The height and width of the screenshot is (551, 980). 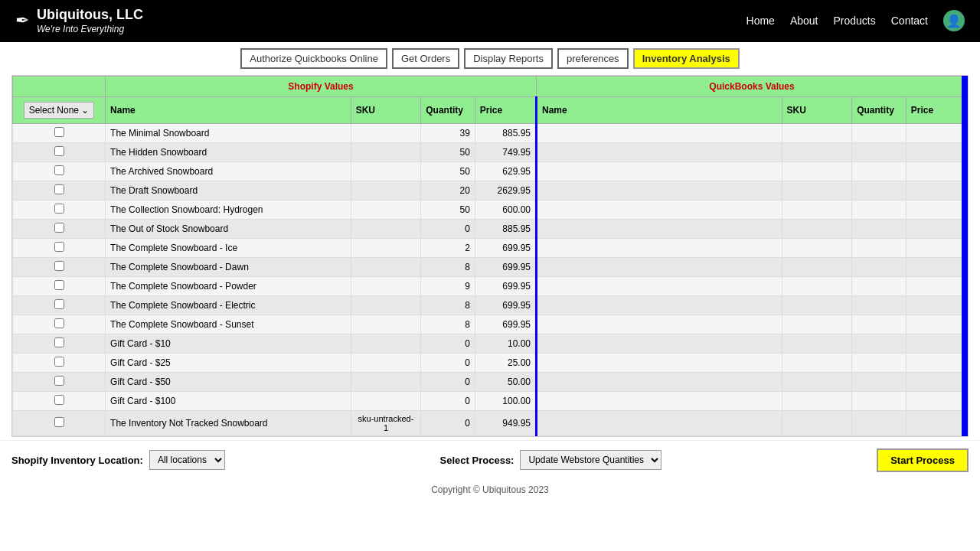 What do you see at coordinates (817, 110) in the screenshot?
I see `qb-sku-header: SKU` at bounding box center [817, 110].